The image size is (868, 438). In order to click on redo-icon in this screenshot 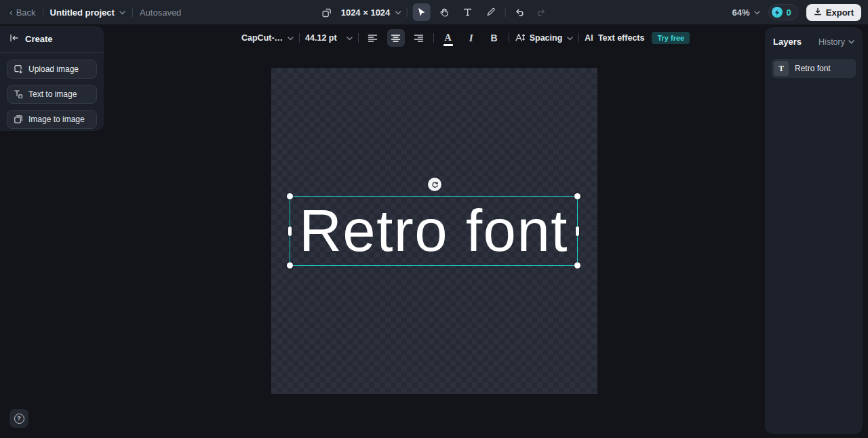, I will do `click(541, 12)`.